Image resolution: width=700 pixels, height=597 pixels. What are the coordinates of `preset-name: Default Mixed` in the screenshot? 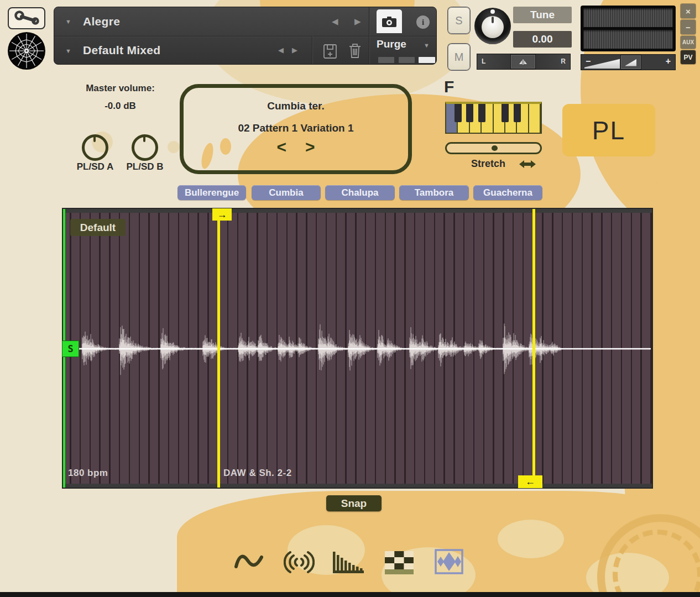 It's located at (122, 50).